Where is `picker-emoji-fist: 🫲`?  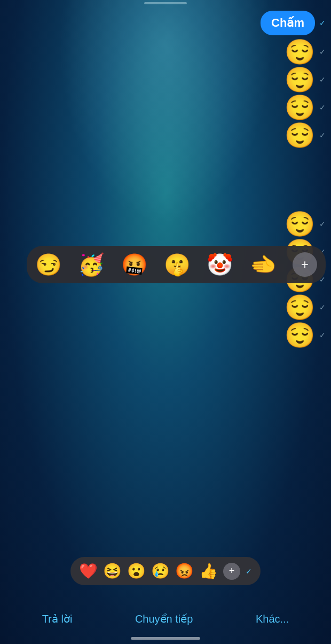
picker-emoji-fist: 🫲 is located at coordinates (263, 265).